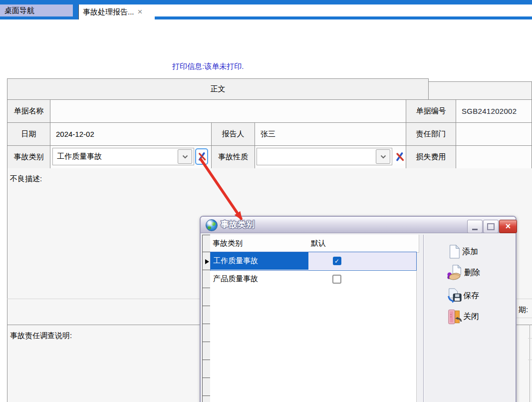  Describe the element at coordinates (117, 12) in the screenshot. I see `tab-accident-report: 事故处理报告... ×` at that location.